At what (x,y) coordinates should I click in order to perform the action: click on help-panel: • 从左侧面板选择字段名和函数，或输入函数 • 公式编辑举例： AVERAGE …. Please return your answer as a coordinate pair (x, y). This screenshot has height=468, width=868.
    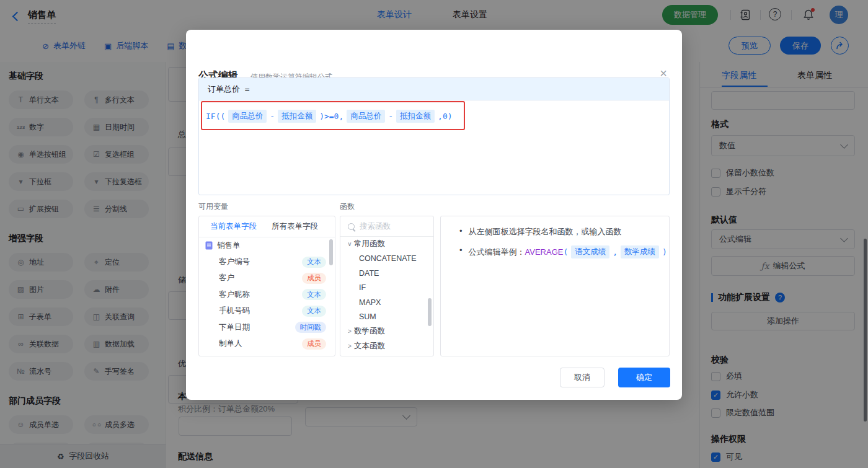
    Looking at the image, I should click on (555, 286).